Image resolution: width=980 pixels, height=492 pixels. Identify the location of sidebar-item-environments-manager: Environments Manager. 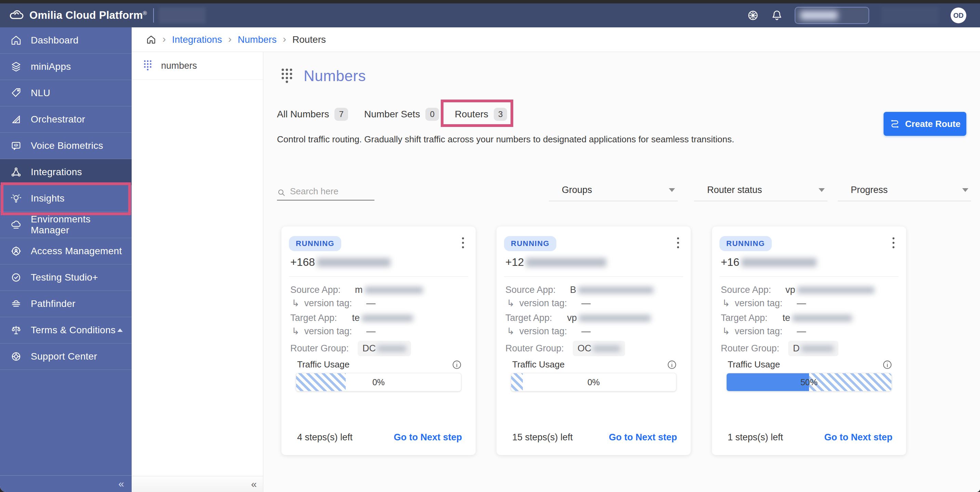
(66, 225).